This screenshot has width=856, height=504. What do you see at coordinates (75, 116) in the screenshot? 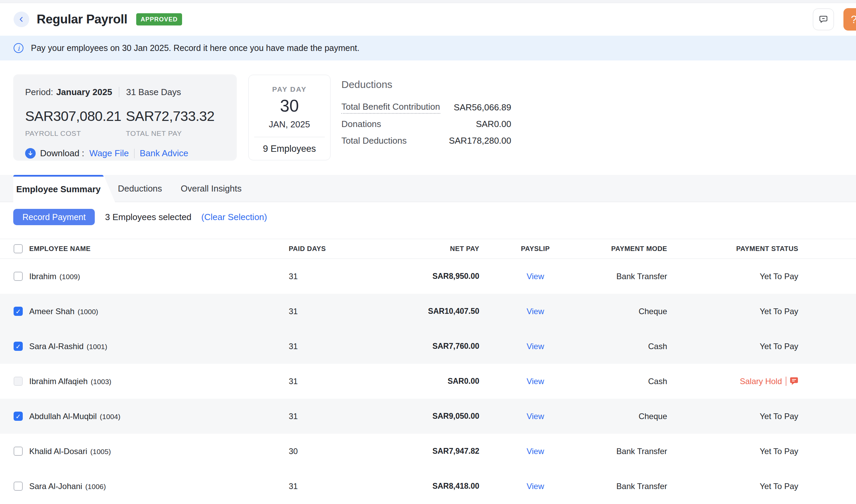
I see `payroll-cost-value: SAR307,080.21` at bounding box center [75, 116].